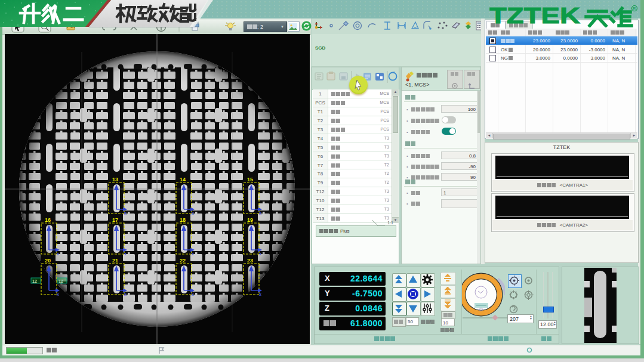 This screenshot has height=362, width=644. Describe the element at coordinates (250, 220) in the screenshot. I see `svg-text: 19` at that location.